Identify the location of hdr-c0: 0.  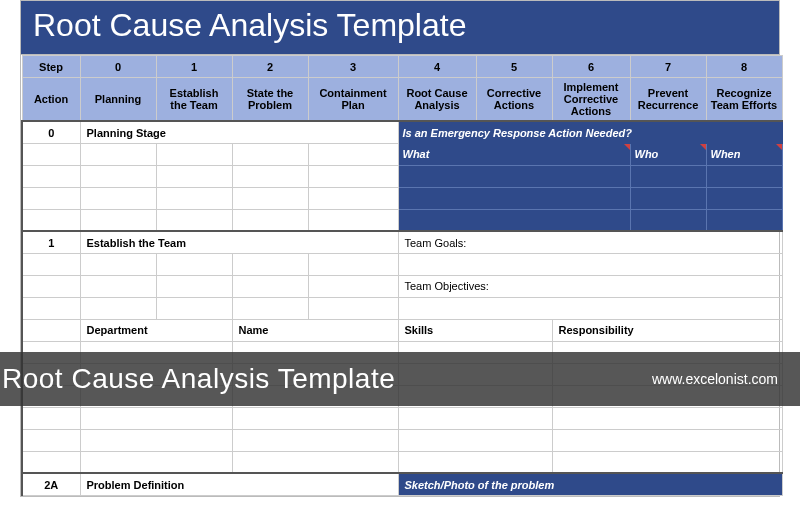
(118, 67).